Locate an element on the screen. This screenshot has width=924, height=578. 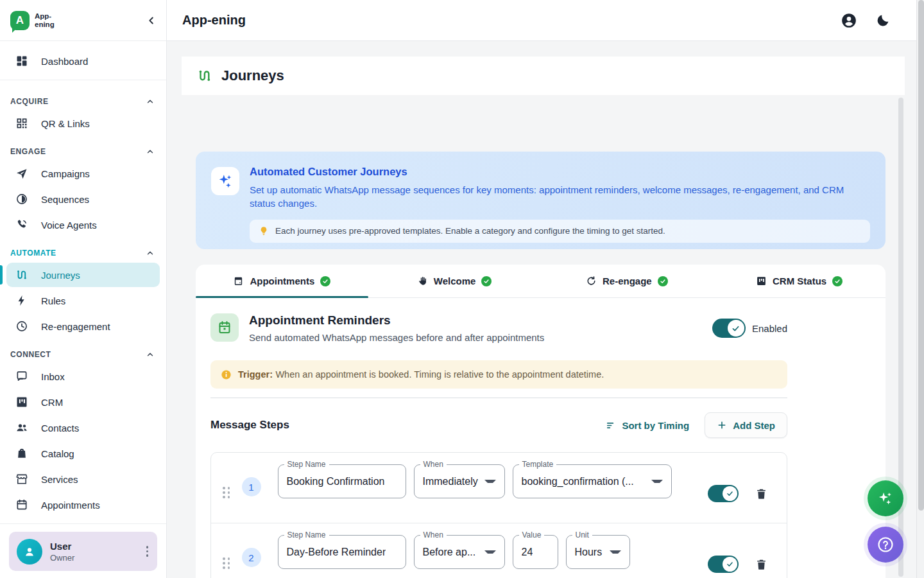
sort-icon is located at coordinates (611, 425).